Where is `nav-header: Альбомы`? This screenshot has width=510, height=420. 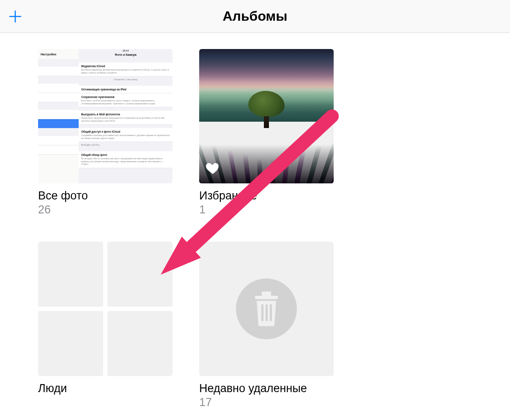 nav-header: Альбомы is located at coordinates (255, 16).